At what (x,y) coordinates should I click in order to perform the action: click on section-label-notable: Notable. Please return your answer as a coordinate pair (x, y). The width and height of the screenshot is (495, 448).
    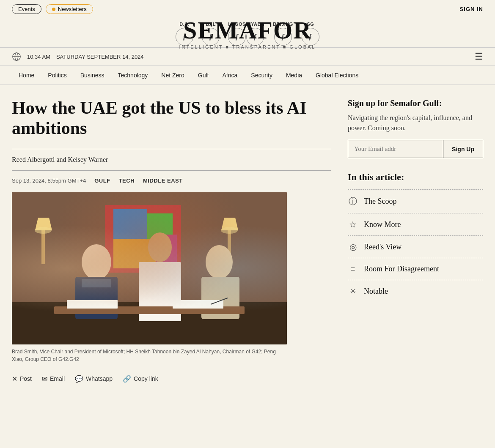
    Looking at the image, I should click on (376, 292).